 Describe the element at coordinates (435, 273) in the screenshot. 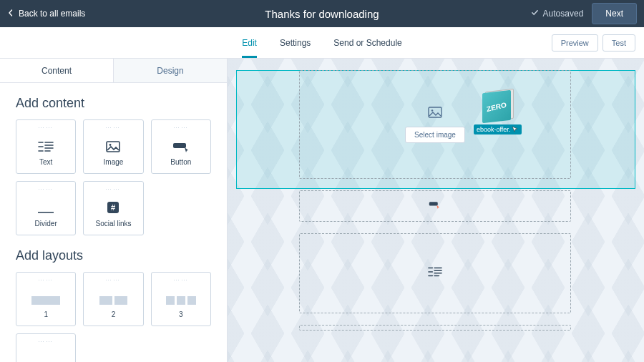

I see `text-placeholder-icon` at that location.